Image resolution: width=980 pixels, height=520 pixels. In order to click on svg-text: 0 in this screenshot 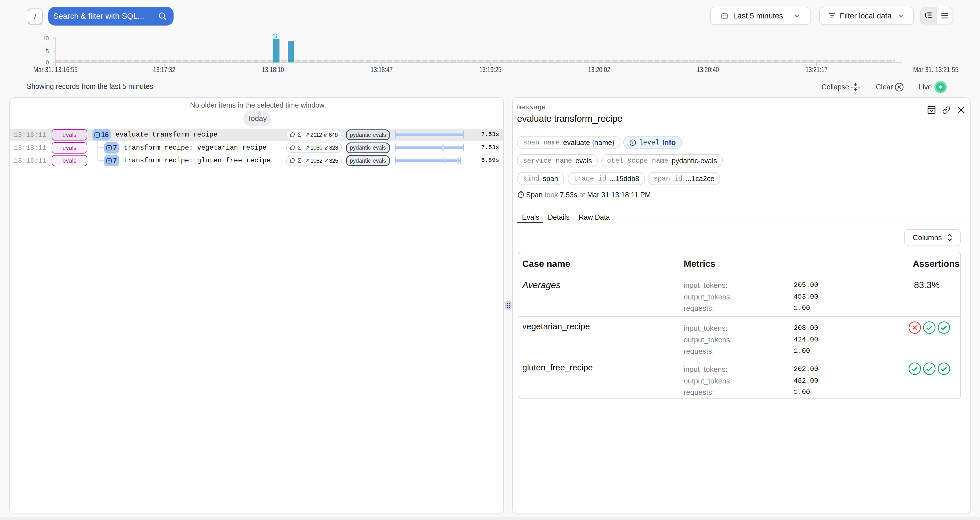, I will do `click(47, 62)`.